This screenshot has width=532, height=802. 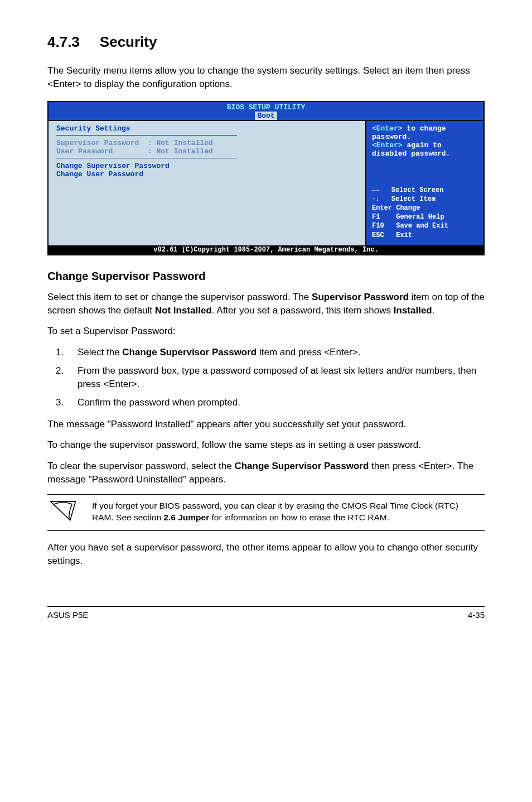 What do you see at coordinates (207, 183) in the screenshot?
I see `bios-left-panel: Security Settings Supervisor Password : …` at bounding box center [207, 183].